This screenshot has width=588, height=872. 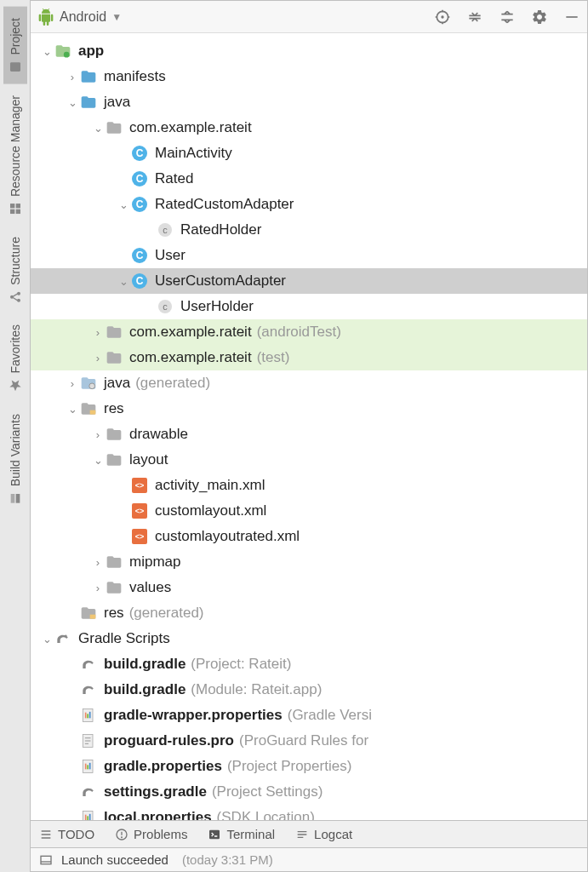 I want to click on tree-label: proguard-rules.pro, so click(x=168, y=741).